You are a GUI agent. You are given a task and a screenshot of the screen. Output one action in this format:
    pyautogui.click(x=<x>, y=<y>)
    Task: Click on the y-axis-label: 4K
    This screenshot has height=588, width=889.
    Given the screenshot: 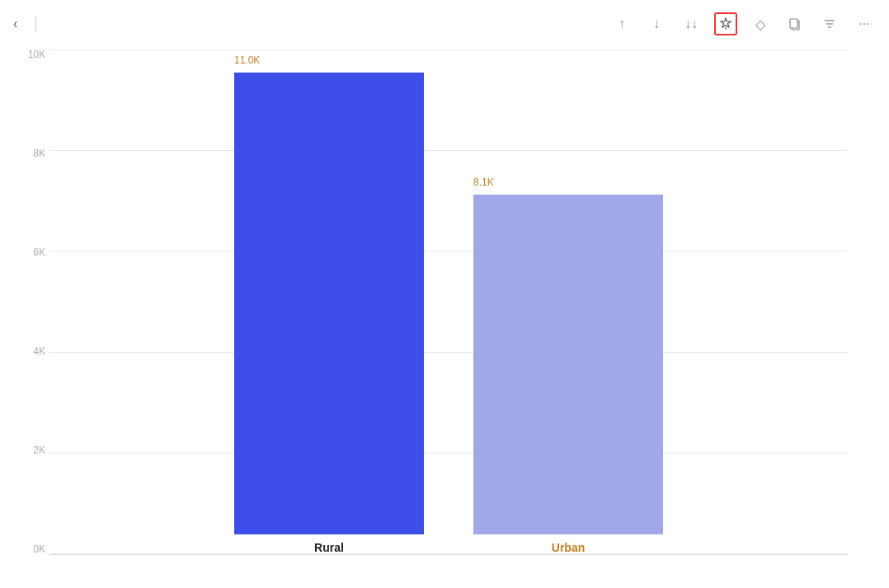 What is the action you would take?
    pyautogui.click(x=29, y=351)
    